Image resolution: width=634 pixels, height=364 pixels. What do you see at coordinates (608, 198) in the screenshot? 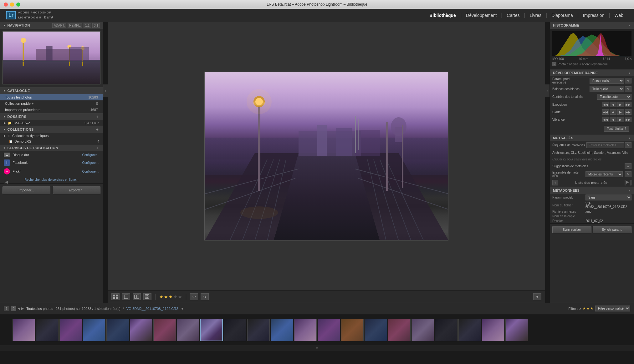
I see `metadata-preset-select: Sans` at bounding box center [608, 198].